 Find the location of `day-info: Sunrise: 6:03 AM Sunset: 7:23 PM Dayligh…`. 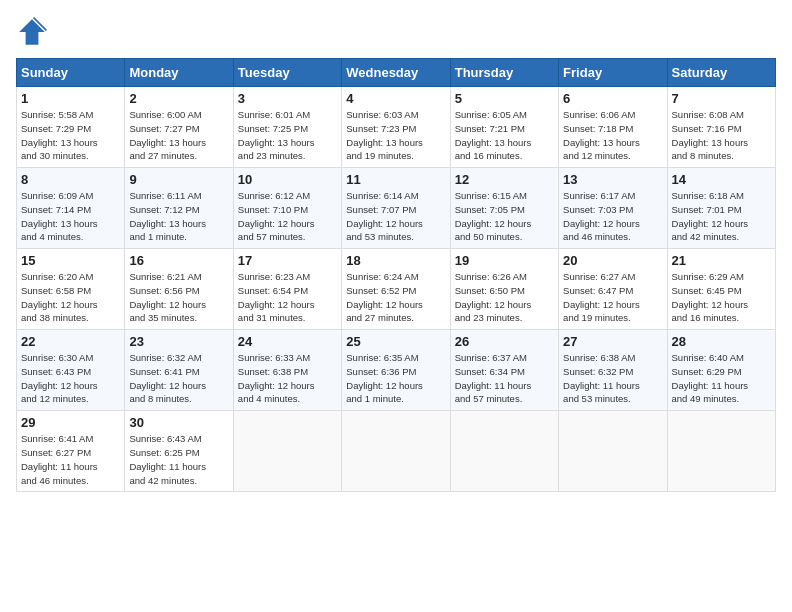

day-info: Sunrise: 6:03 AM Sunset: 7:23 PM Dayligh… is located at coordinates (396, 136).